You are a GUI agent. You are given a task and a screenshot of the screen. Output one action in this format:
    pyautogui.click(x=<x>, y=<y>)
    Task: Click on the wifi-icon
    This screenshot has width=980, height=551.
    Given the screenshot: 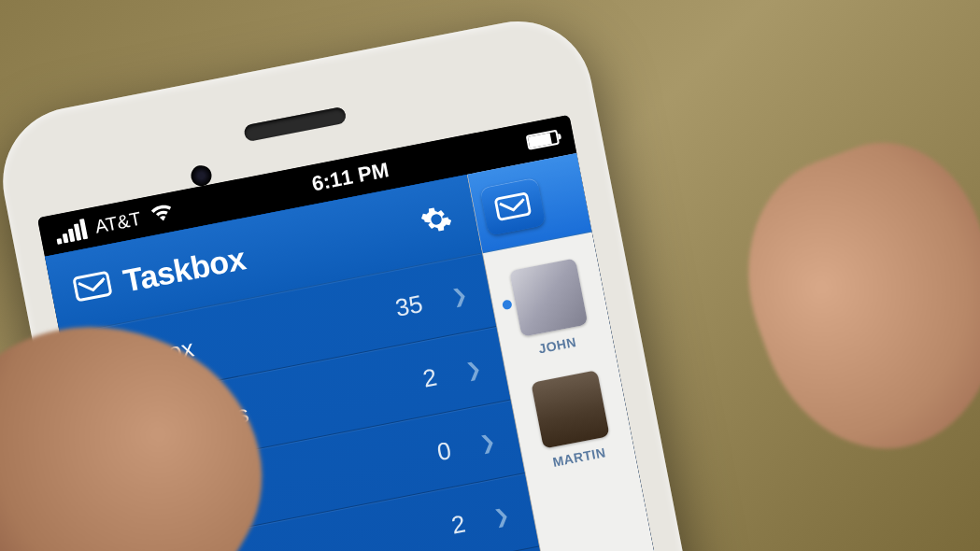 What is the action you would take?
    pyautogui.click(x=162, y=214)
    